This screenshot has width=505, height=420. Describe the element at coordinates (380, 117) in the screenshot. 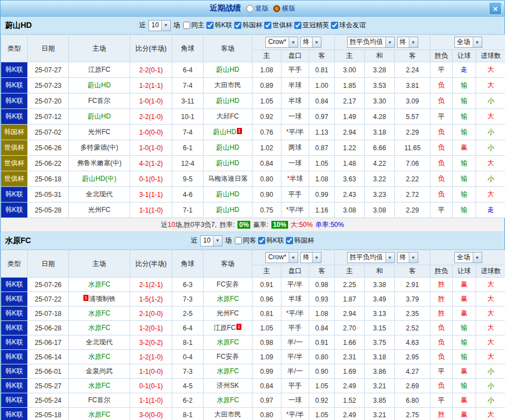

I see `cell-avg-draw: 4.28` at that location.